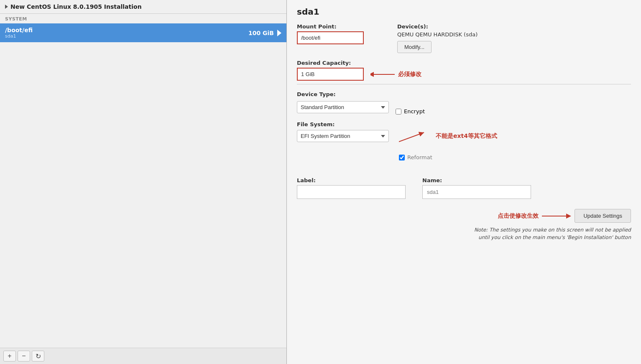  I want to click on annotation-arrow-not-ext4-icon, so click(416, 136).